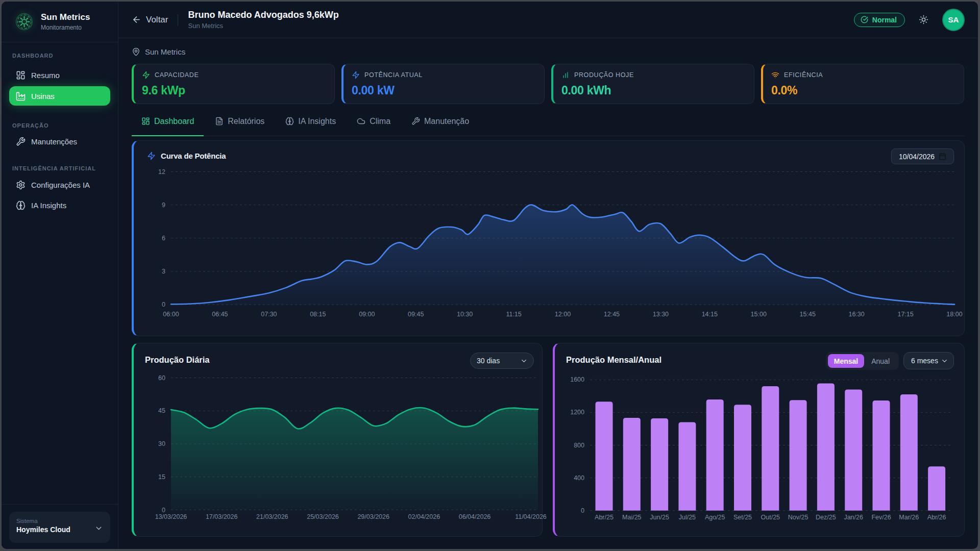 This screenshot has width=980, height=551. What do you see at coordinates (170, 314) in the screenshot?
I see `svg-text: 06:00` at bounding box center [170, 314].